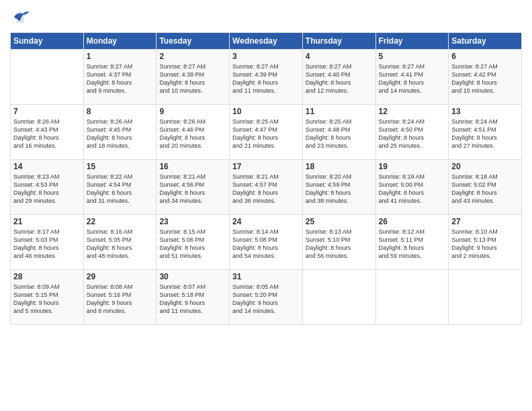 This screenshot has width=532, height=411. What do you see at coordinates (339, 77) in the screenshot?
I see `day-cell: 4Sunrise: 8:27 AM Sunset: 4:40 PM Daylig…` at bounding box center [339, 77].